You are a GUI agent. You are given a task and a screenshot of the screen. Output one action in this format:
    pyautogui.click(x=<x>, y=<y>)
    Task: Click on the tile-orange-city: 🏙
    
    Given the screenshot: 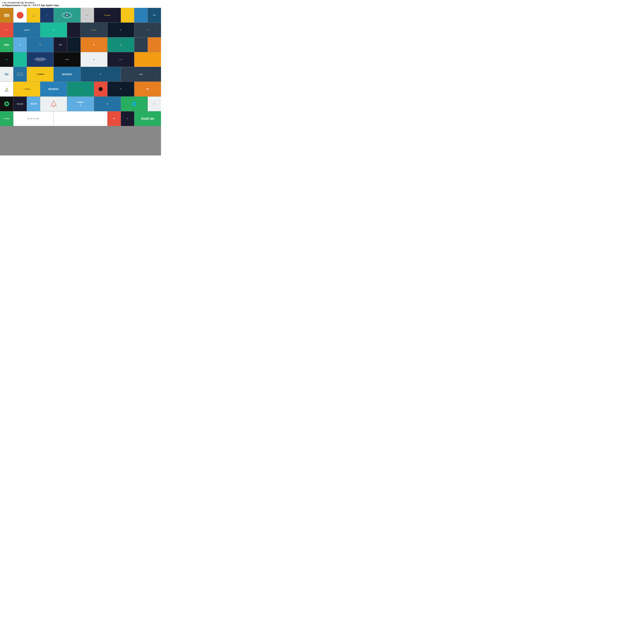 What is the action you would take?
    pyautogui.click(x=94, y=45)
    